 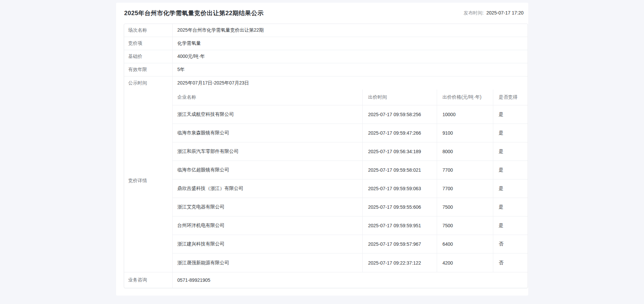 I want to click on bid-table-row: 浙江和辰汽车零部件有限公司2025-07-17 09:56:34:1898000…, so click(x=350, y=151).